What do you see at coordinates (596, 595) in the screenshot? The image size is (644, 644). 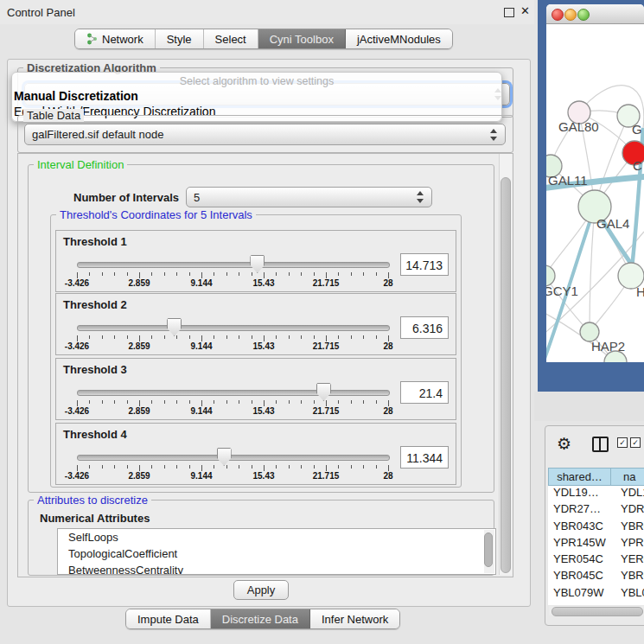 I see `table-row: YBL079WYBL0` at bounding box center [596, 595].